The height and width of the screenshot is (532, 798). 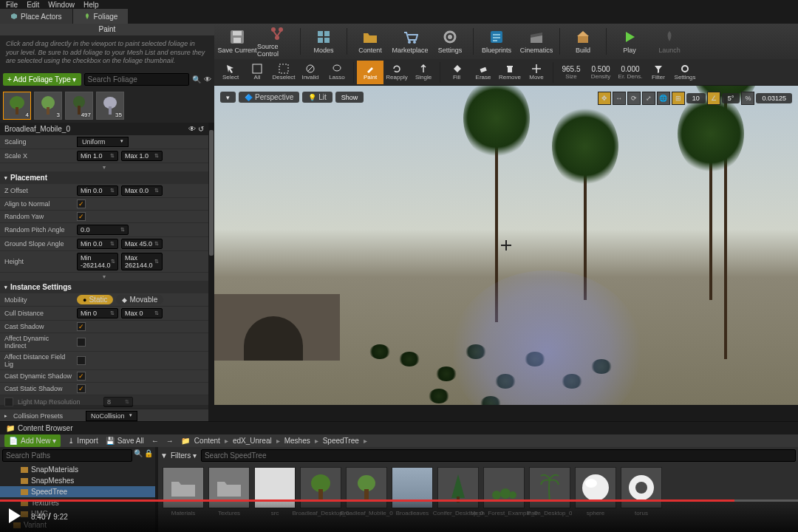 What do you see at coordinates (337, 72) in the screenshot?
I see `lasso-button: Lasso` at bounding box center [337, 72].